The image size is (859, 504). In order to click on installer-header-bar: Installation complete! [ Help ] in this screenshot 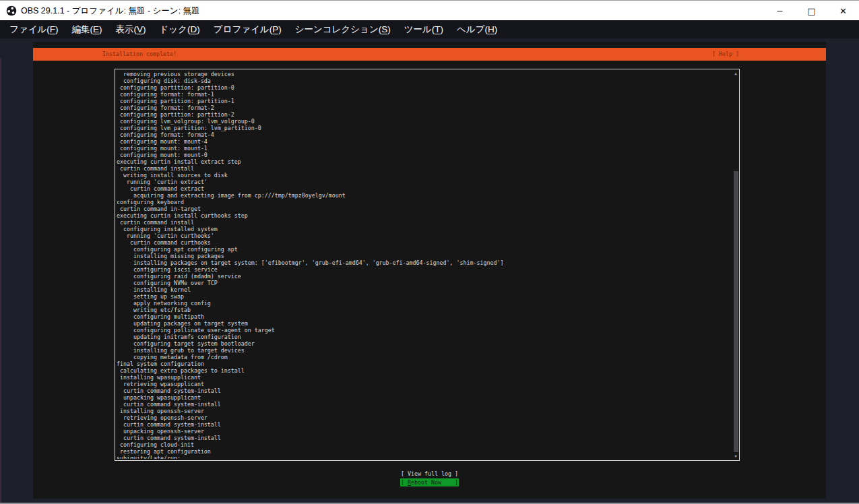, I will do `click(430, 54)`.